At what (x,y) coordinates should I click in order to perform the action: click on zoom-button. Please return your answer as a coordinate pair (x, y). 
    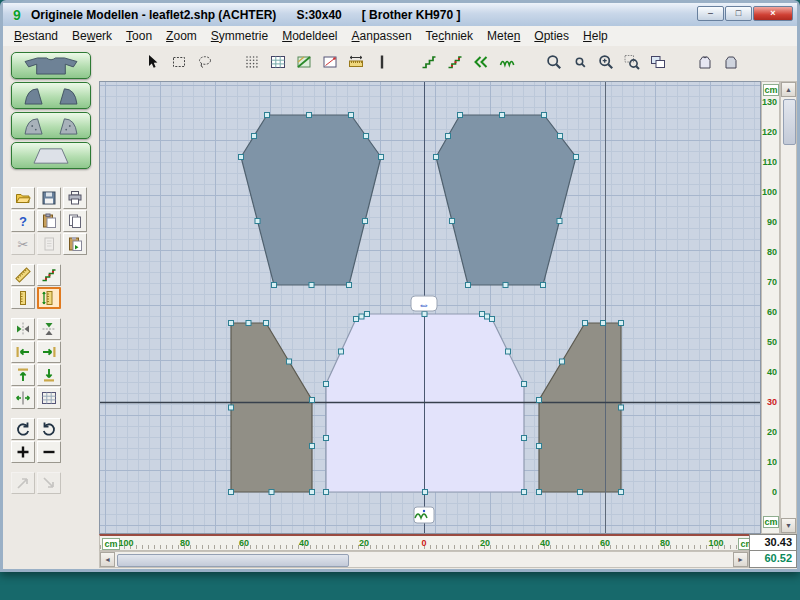
    Looking at the image, I should click on (554, 64).